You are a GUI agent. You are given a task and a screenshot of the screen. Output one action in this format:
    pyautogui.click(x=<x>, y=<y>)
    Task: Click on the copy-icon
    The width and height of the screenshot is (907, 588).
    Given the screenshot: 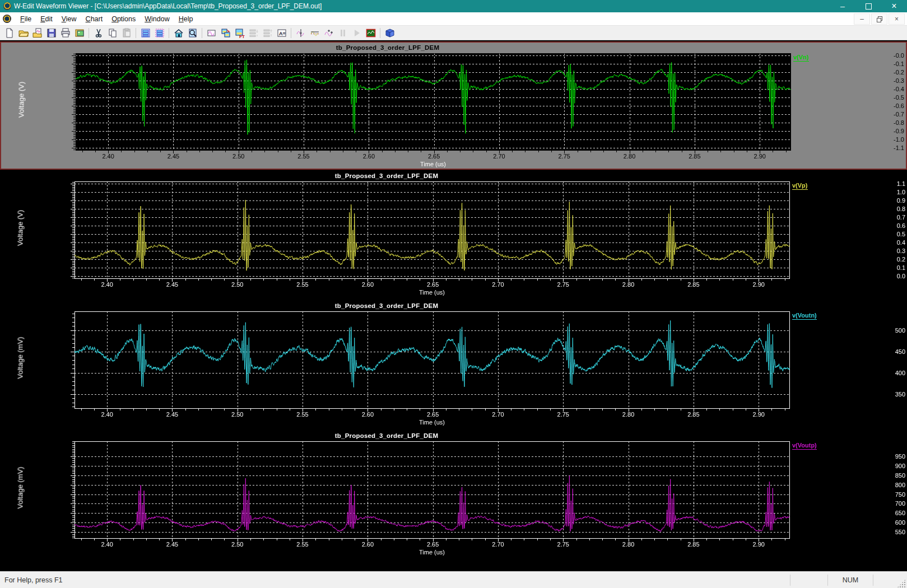 What is the action you would take?
    pyautogui.click(x=113, y=33)
    